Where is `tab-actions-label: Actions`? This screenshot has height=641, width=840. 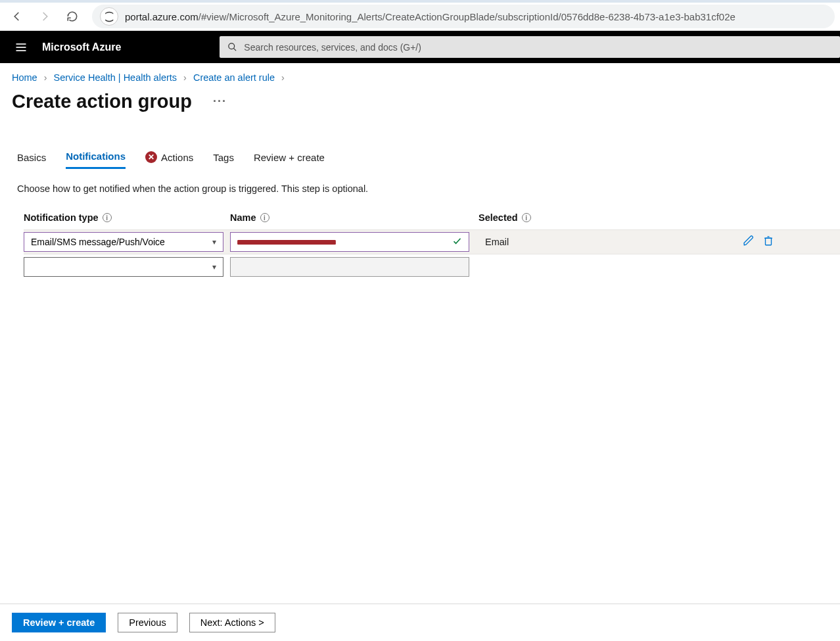 tab-actions-label: Actions is located at coordinates (177, 158).